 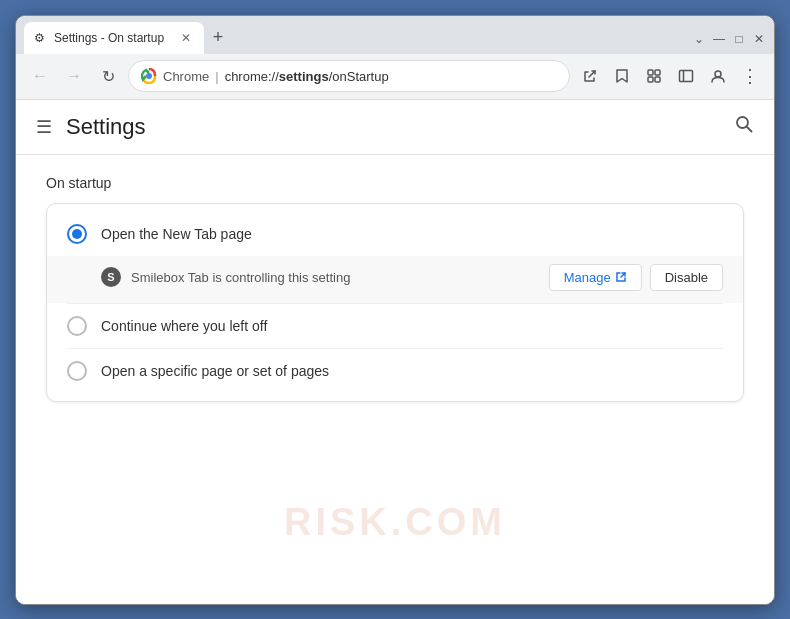 What do you see at coordinates (699, 39) in the screenshot?
I see `dropdown-icon: ⌄` at bounding box center [699, 39].